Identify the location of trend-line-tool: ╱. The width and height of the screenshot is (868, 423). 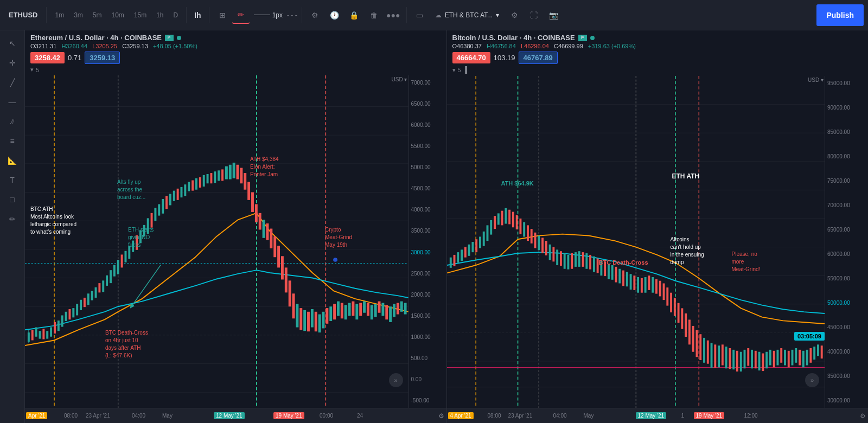
(12, 82).